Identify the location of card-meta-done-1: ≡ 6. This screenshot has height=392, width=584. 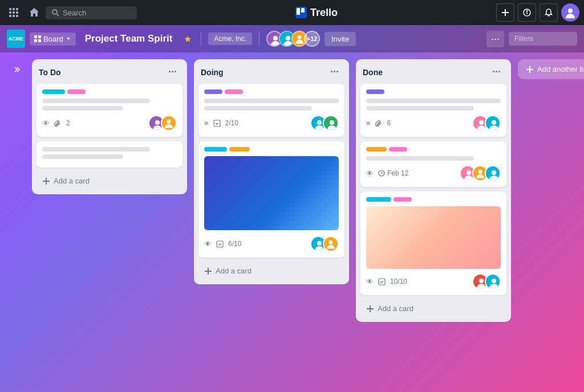
(379, 123).